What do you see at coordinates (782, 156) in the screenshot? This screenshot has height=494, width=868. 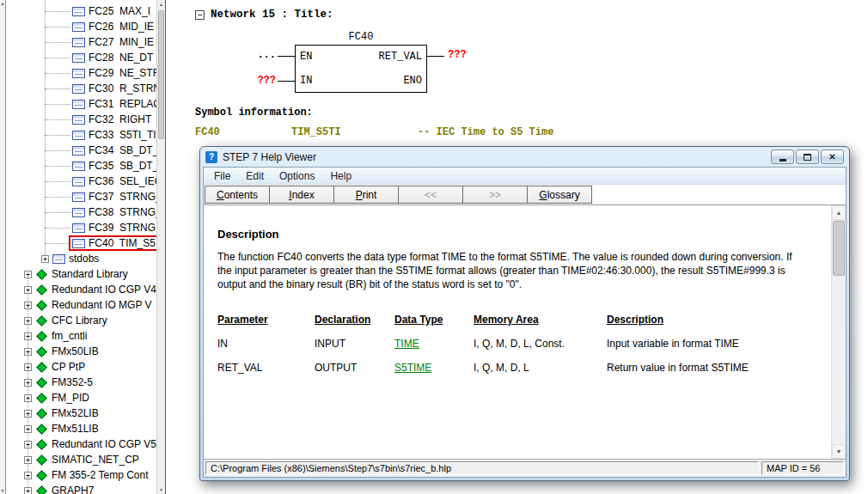 I see `minimize-button` at bounding box center [782, 156].